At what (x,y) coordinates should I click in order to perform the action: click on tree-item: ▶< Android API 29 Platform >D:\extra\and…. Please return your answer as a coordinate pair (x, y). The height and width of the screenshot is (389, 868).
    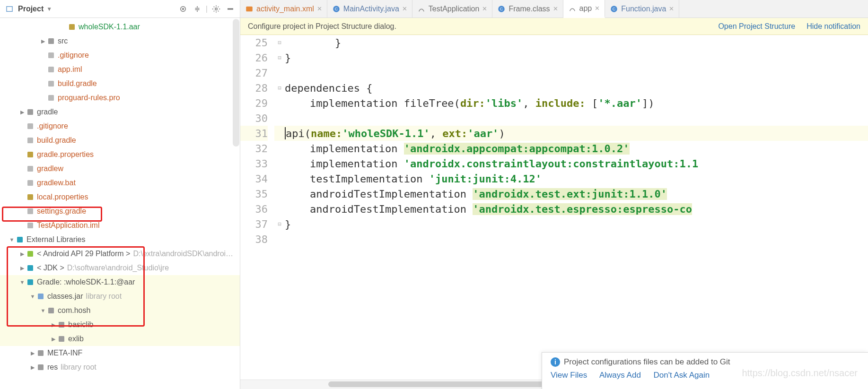
    Looking at the image, I should click on (120, 254).